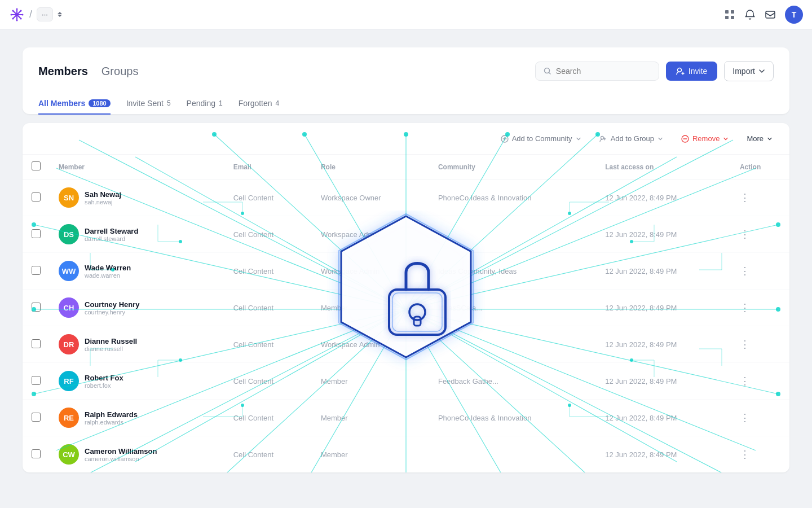 The image size is (812, 508). What do you see at coordinates (69, 198) in the screenshot?
I see `avatar: SN` at bounding box center [69, 198].